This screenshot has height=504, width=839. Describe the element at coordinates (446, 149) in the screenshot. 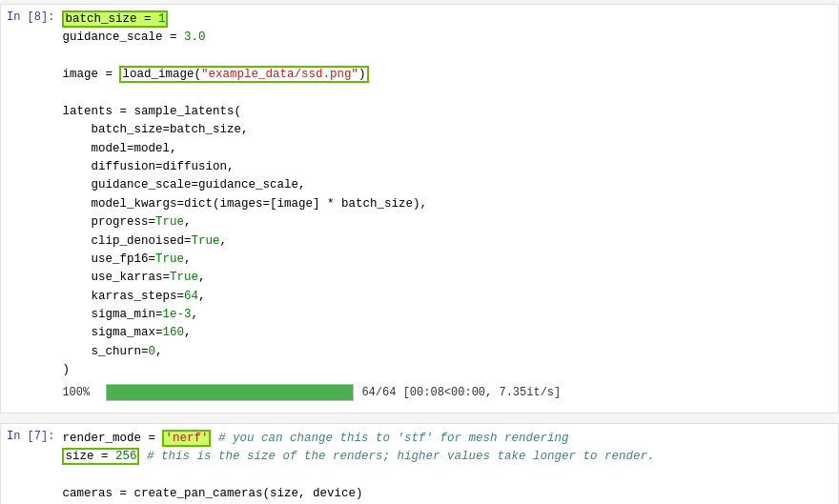

I see `code-line: model=model,` at that location.